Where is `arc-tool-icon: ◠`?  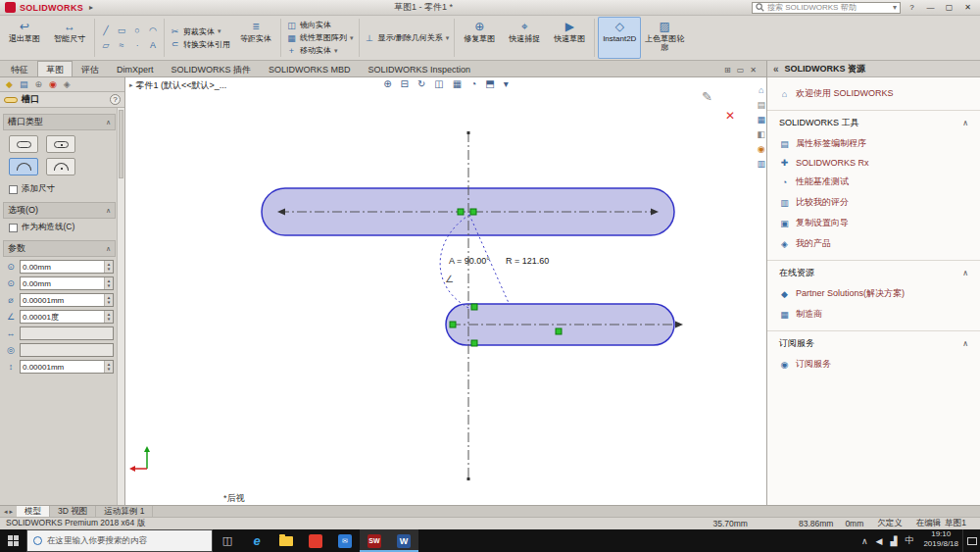
arc-tool-icon: ◠ is located at coordinates (153, 31).